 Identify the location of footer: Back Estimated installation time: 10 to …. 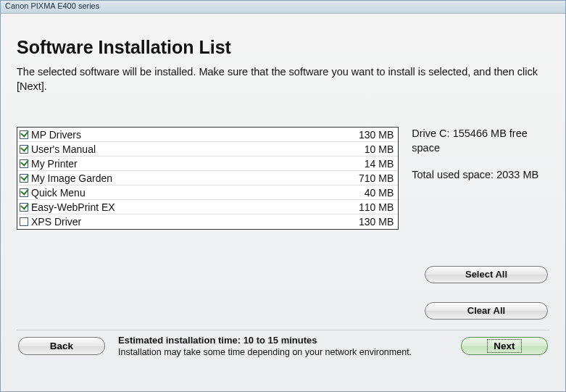
(283, 349).